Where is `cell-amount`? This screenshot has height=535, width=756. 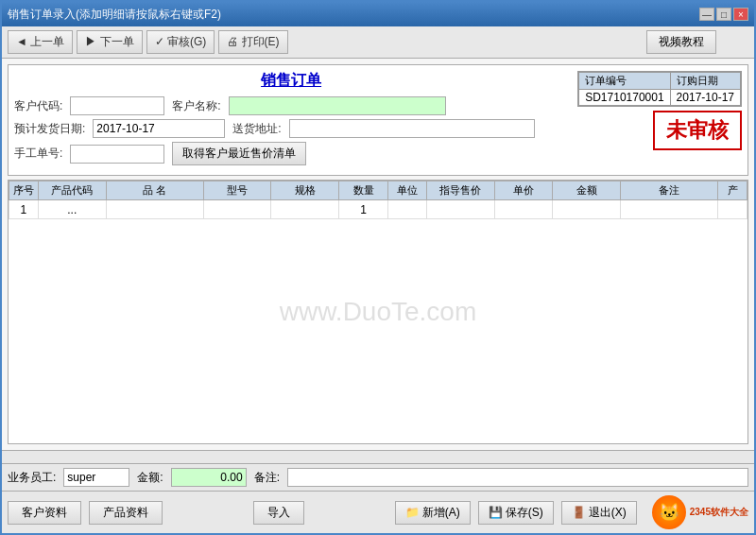
cell-amount is located at coordinates (587, 210).